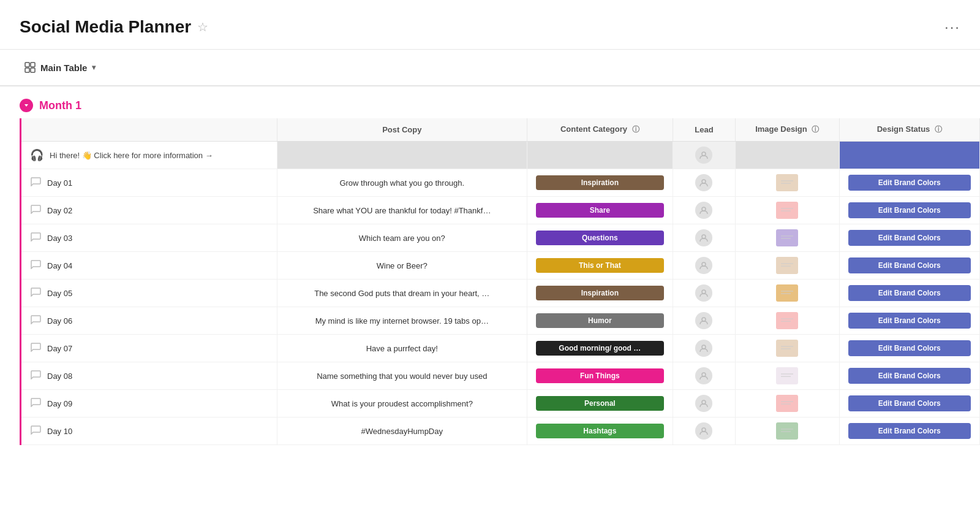 Image resolution: width=980 pixels, height=507 pixels. I want to click on category-badge: Hashtags, so click(600, 431).